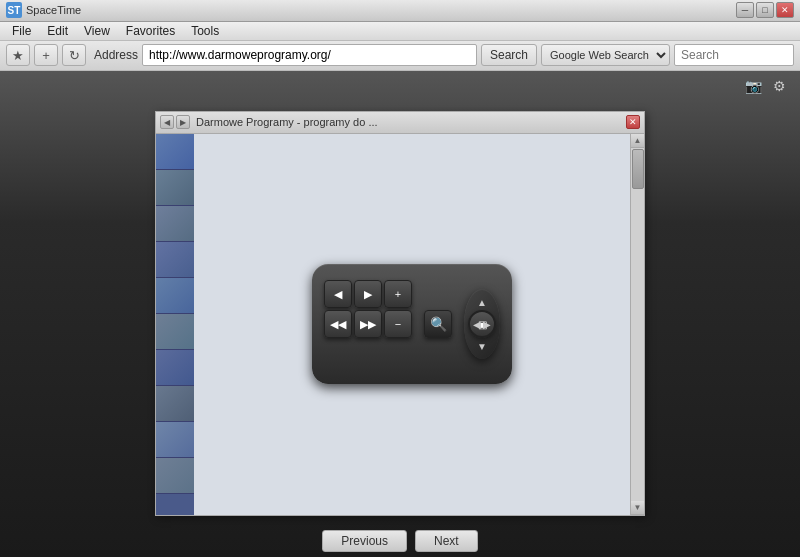 The height and width of the screenshot is (557, 800). Describe the element at coordinates (46, 55) in the screenshot. I see `new-tab-button: +` at that location.